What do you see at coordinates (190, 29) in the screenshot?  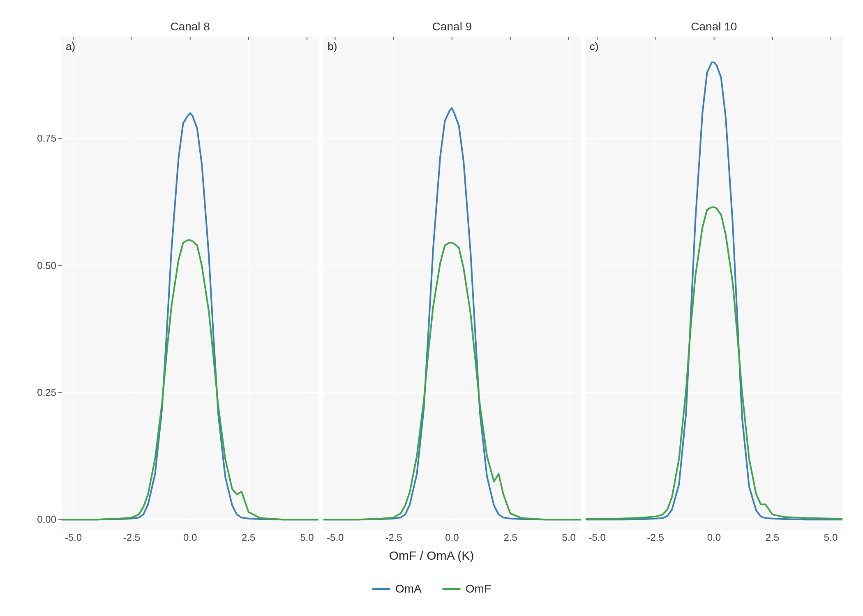 I see `panel-title: Canal 8` at bounding box center [190, 29].